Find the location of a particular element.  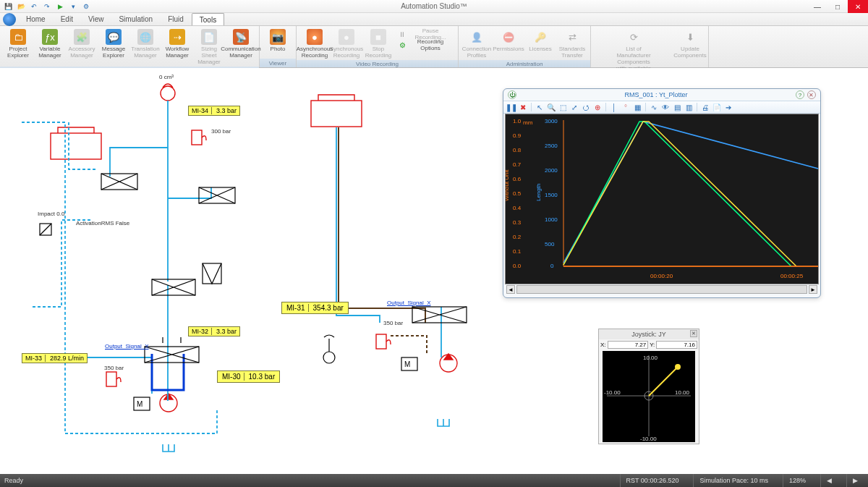

pt-grid2-icon: ▤ is located at coordinates (677, 107).